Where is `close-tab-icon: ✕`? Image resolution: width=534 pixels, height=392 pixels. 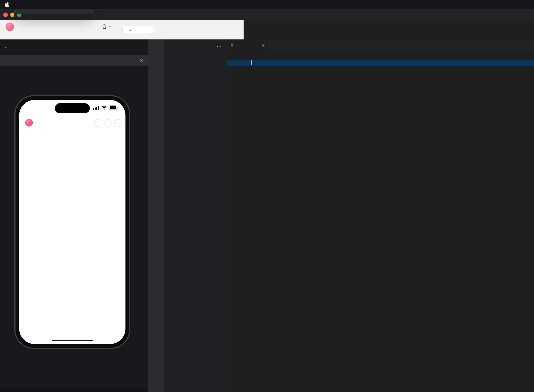
close-tab-icon: ✕ is located at coordinates (264, 46).